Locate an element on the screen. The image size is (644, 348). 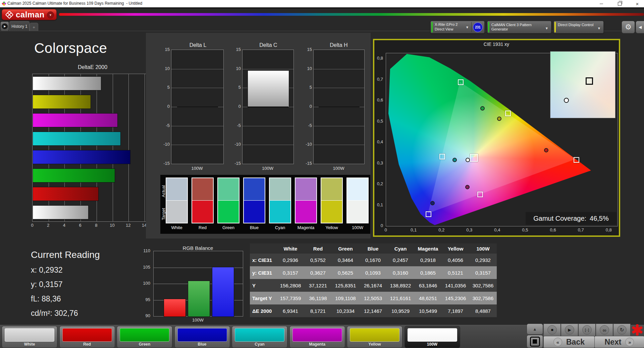
pattern-generator-dropdown: CalMAN Client 3 Pattern Generator ▼ is located at coordinates (519, 27).